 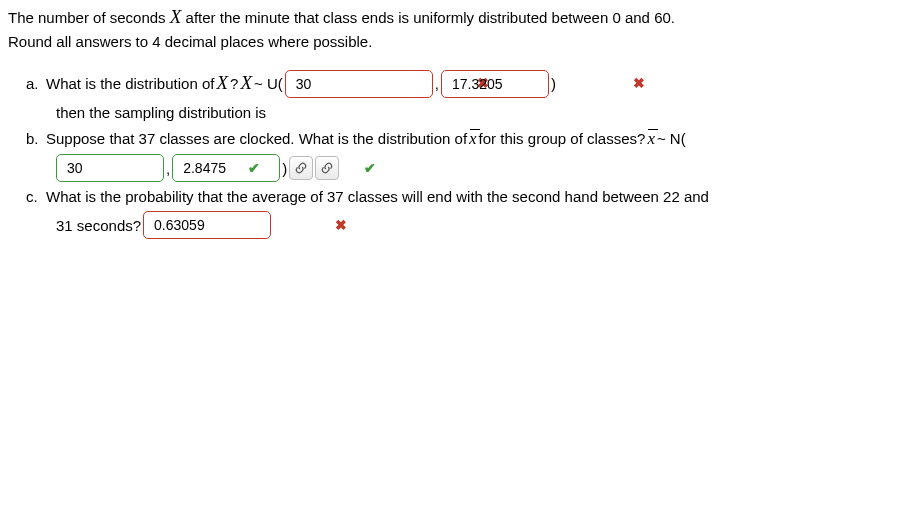 I want to click on qa-text-2: ?, so click(x=234, y=84).